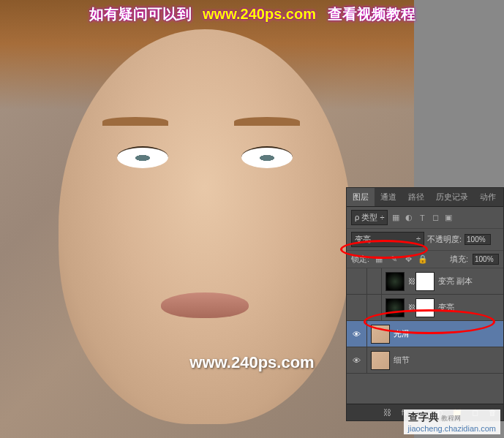  What do you see at coordinates (252, 15) in the screenshot?
I see `banner-text: 如有疑问可以到 www.240ps.com 查看视频教程` at bounding box center [252, 15].